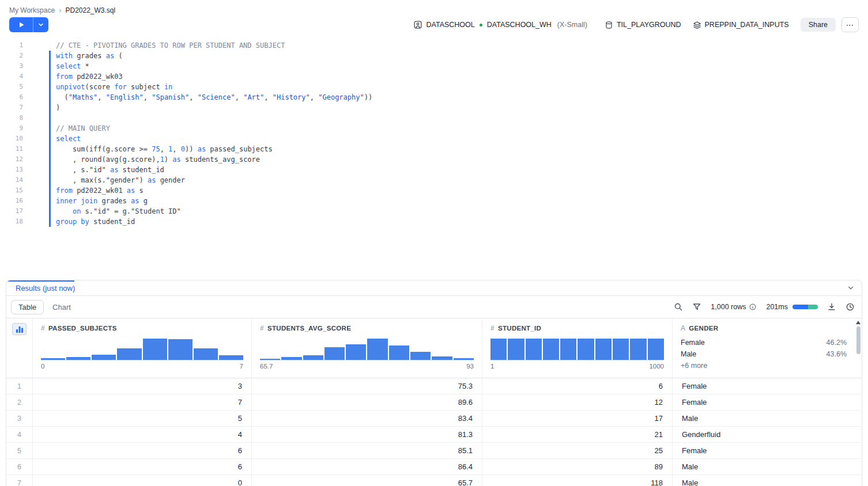 Image resolution: width=868 pixels, height=486 pixels. Describe the element at coordinates (12, 160) in the screenshot. I see `line-number: 12` at that location.